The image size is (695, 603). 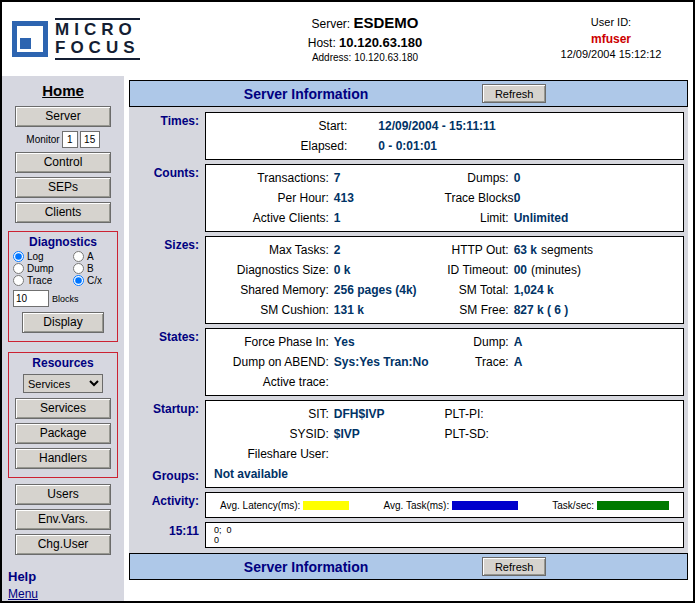 What do you see at coordinates (70, 140) in the screenshot?
I see `monitor-interval-input` at bounding box center [70, 140].